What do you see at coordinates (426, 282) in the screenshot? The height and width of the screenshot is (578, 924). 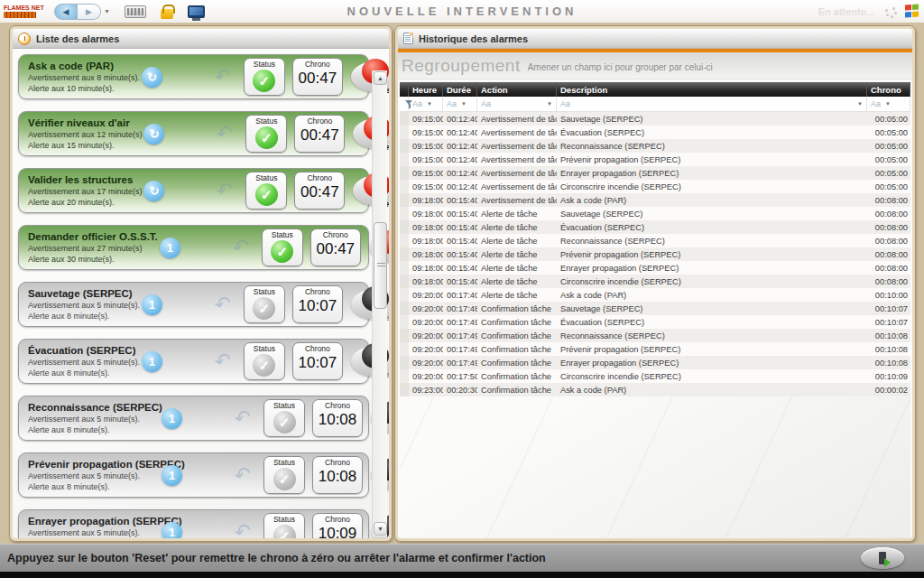 I see `cell-heure: 09:18:00` at bounding box center [426, 282].